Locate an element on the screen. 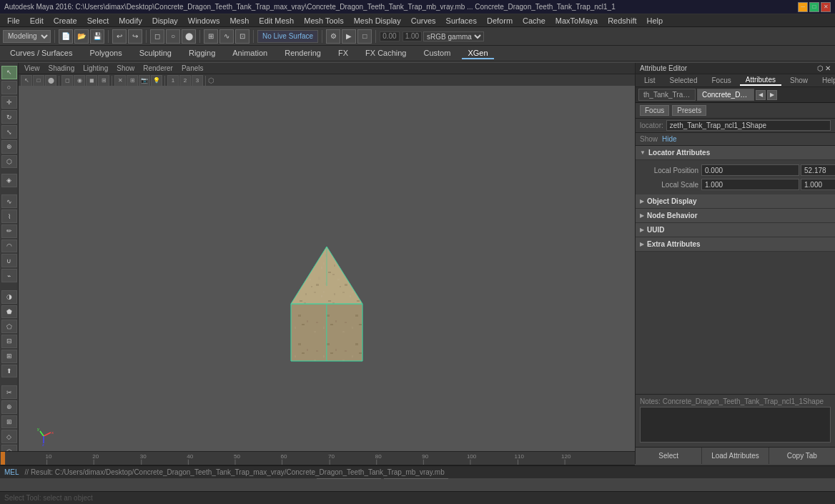  move-tool-button: ✛ is located at coordinates (9, 103).